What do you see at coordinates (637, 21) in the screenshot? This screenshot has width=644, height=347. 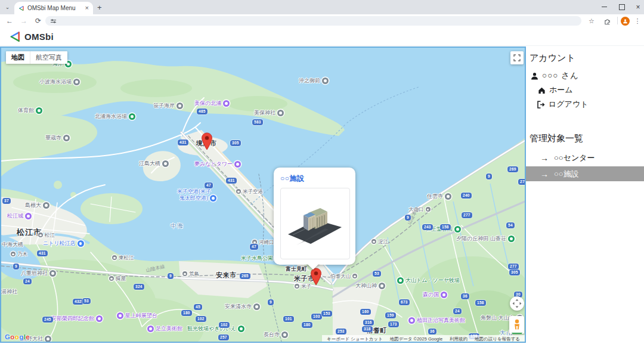 I see `browser-menu-icon: ⋮` at bounding box center [637, 21].